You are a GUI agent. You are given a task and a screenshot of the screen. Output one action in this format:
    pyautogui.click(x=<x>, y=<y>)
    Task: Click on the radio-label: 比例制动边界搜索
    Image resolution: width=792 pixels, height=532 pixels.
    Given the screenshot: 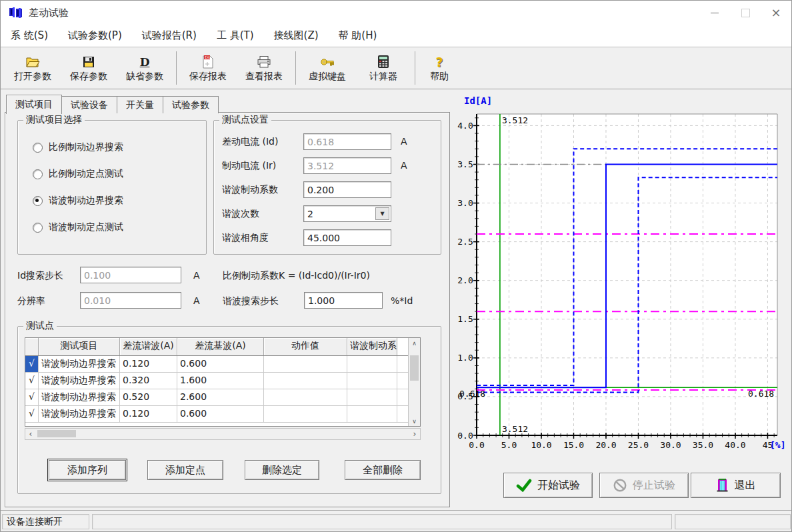 What is the action you would take?
    pyautogui.click(x=86, y=147)
    